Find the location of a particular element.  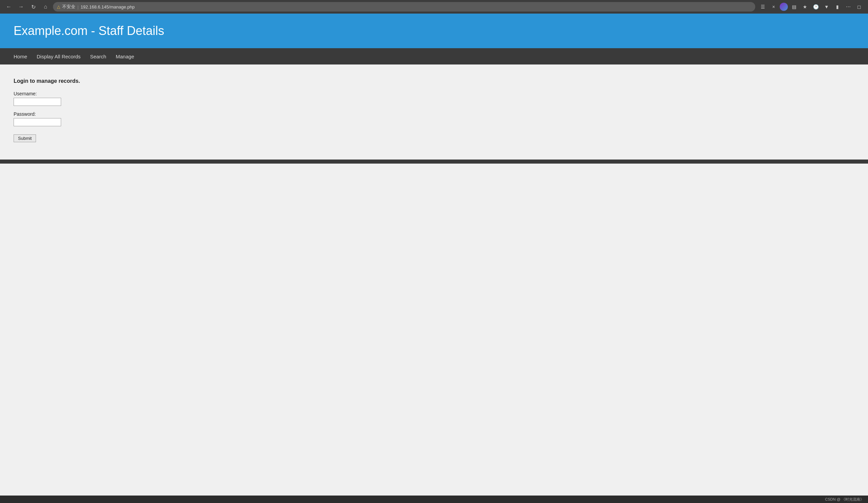

nav-bar: Home Display All Records Search Manage is located at coordinates (434, 56).